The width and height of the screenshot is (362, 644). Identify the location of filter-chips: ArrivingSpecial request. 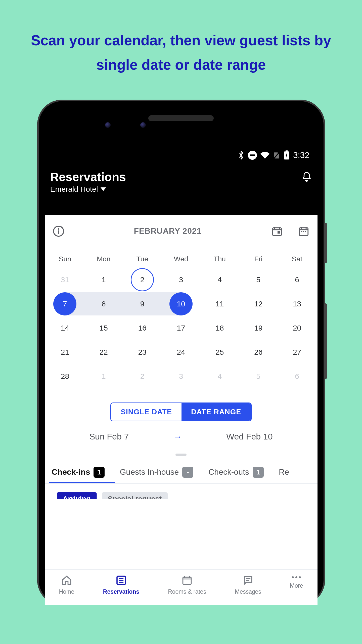
(181, 499).